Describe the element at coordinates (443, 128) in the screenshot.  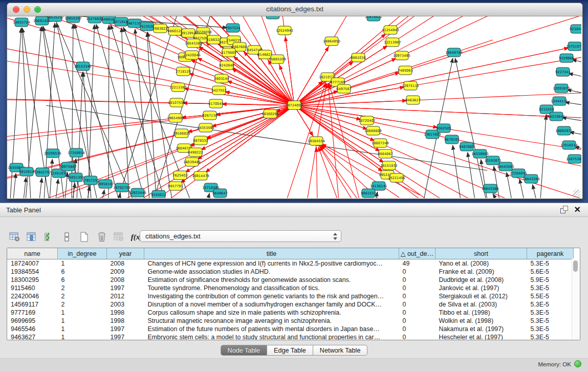
I see `graph-node: 9062585` at that location.